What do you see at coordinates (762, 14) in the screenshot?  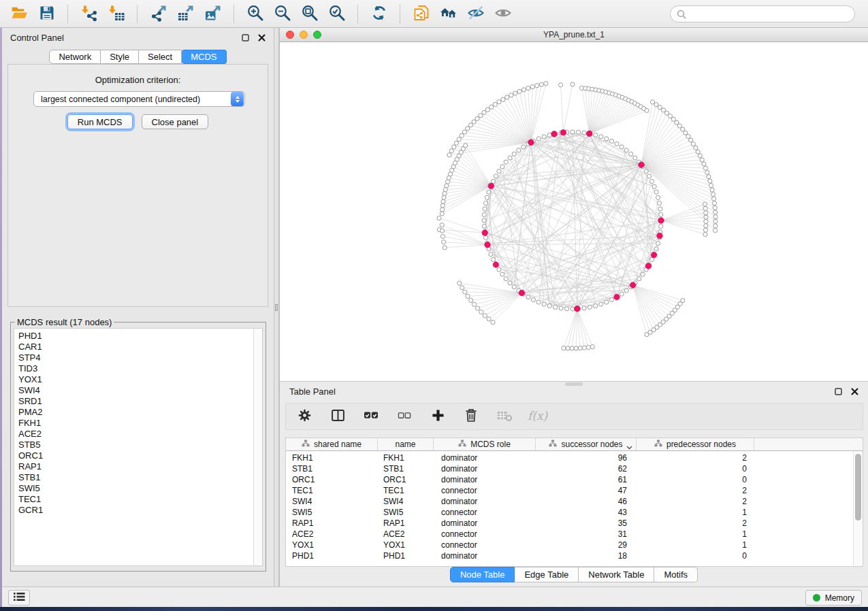 I see `search-box` at bounding box center [762, 14].